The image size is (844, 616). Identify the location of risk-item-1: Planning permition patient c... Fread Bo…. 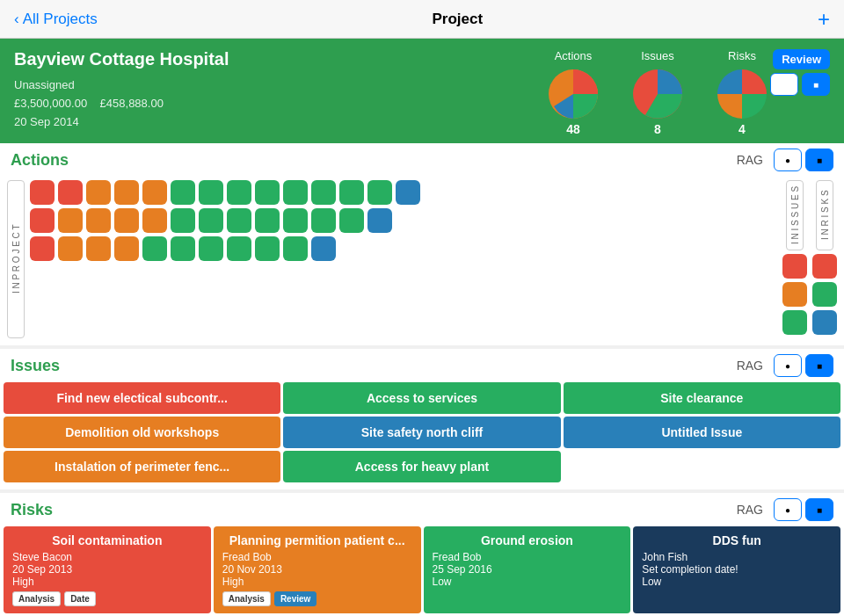
(317, 569).